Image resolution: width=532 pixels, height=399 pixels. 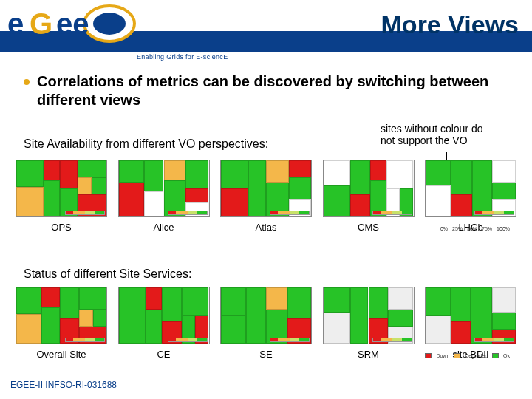 I want to click on legend-label: Down, so click(x=443, y=356).